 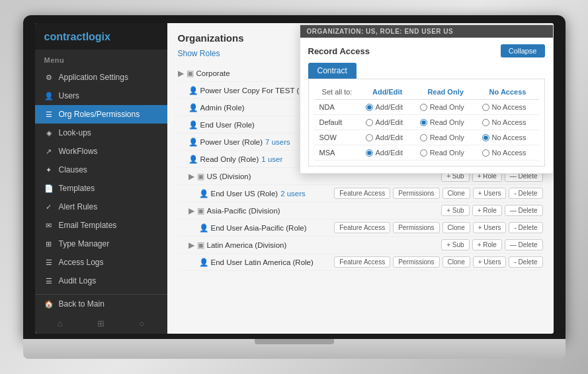 I want to click on user-count-link: 7 users, so click(x=278, y=142).